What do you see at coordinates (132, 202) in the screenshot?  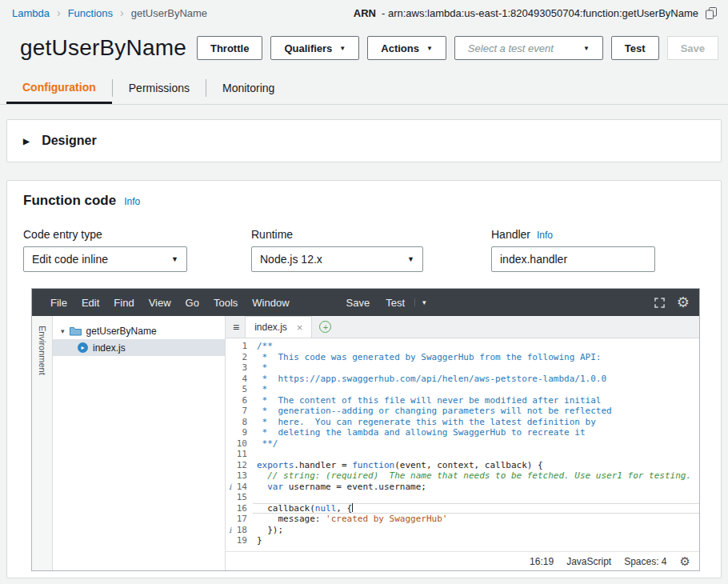 I see `function-code-info-link: Info` at bounding box center [132, 202].